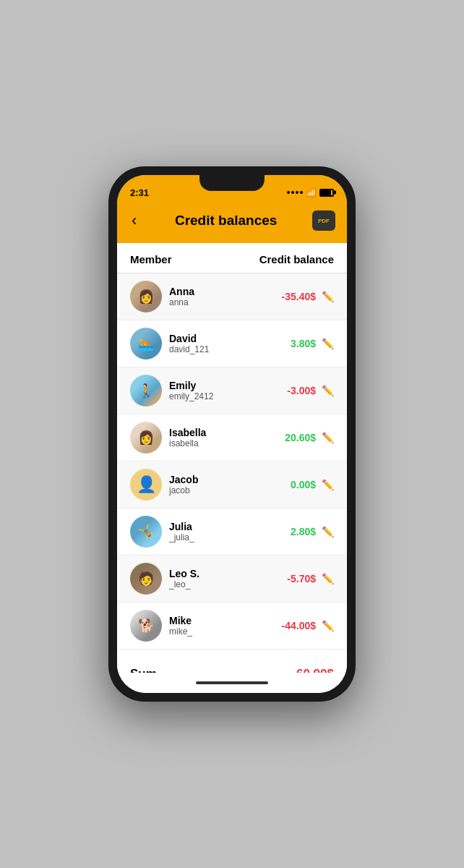  What do you see at coordinates (230, 537) in the screenshot?
I see `member-username: _julia_` at bounding box center [230, 537].